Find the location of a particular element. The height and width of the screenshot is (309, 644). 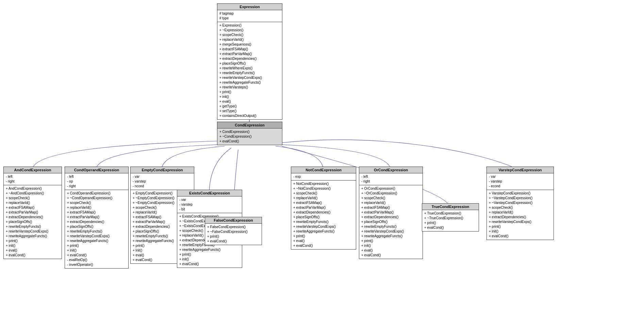

class-andcondexpression-header: AndCondExpression is located at coordinates (33, 170).